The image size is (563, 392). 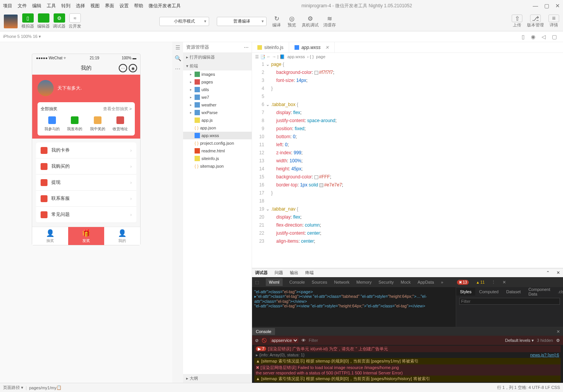 What do you see at coordinates (364, 282) in the screenshot?
I see `devtools-tab: Memory` at bounding box center [364, 282].